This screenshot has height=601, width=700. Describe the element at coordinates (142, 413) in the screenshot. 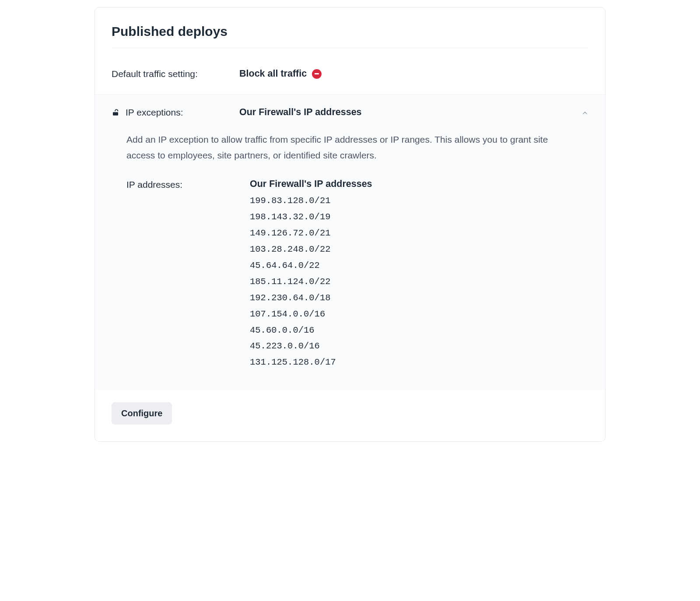

I see `configure-button: Configure` at that location.